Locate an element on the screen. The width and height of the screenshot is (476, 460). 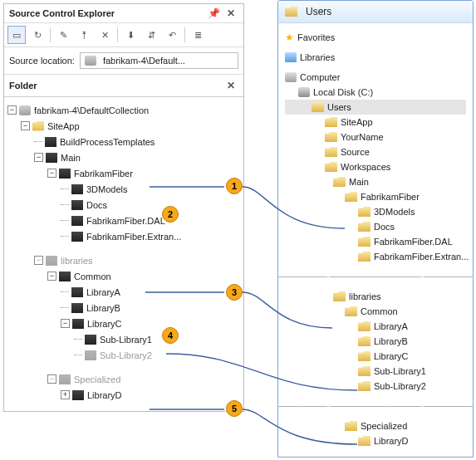
callout-3: 3 is located at coordinates (234, 292).